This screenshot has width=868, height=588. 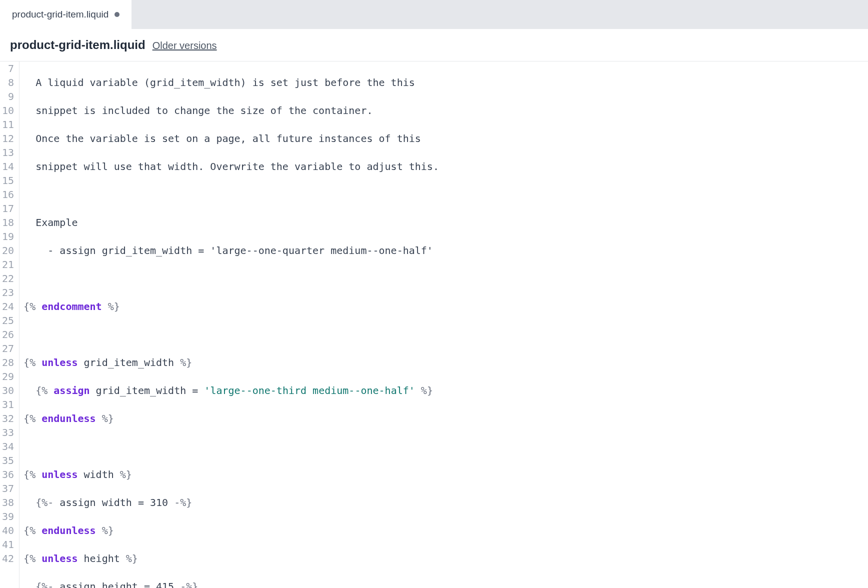 I want to click on code-line: A liquid variable (grid_item_width) is s…, so click(x=446, y=82).